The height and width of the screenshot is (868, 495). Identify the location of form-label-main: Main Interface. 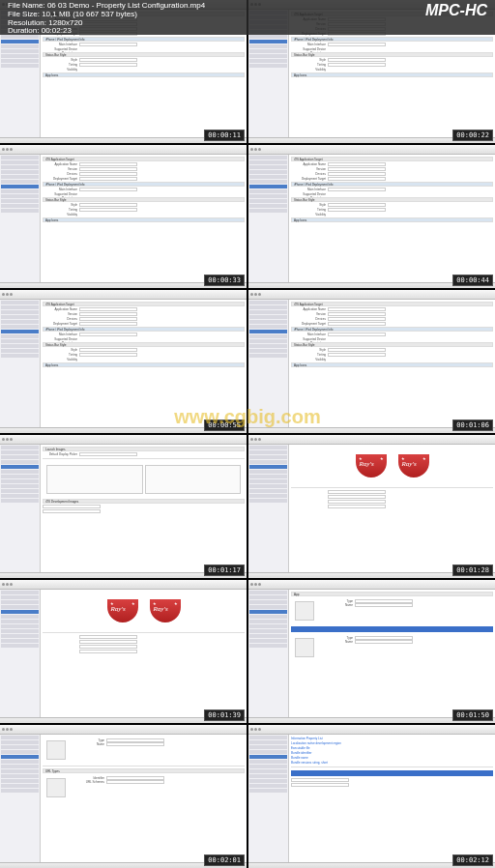
(60, 44).